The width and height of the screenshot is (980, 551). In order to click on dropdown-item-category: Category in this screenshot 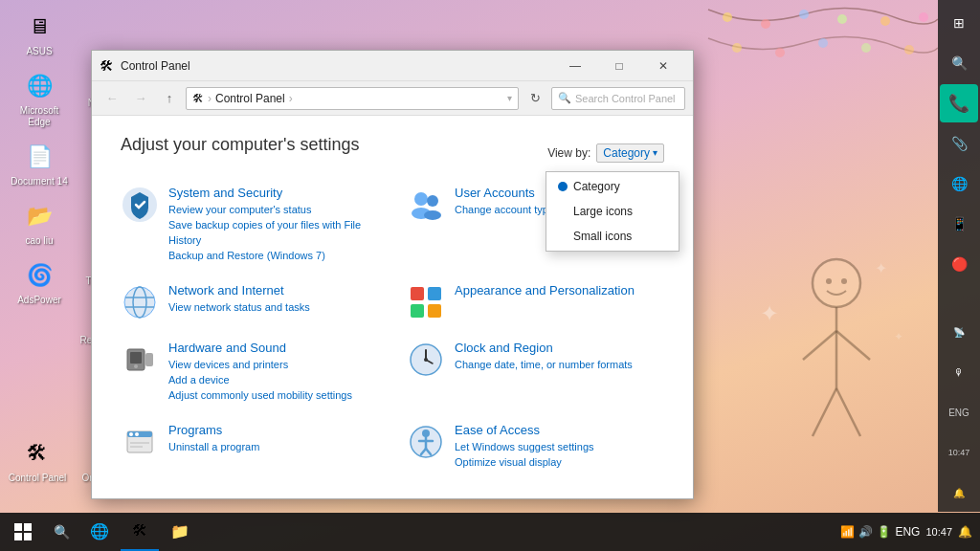, I will do `click(612, 187)`.